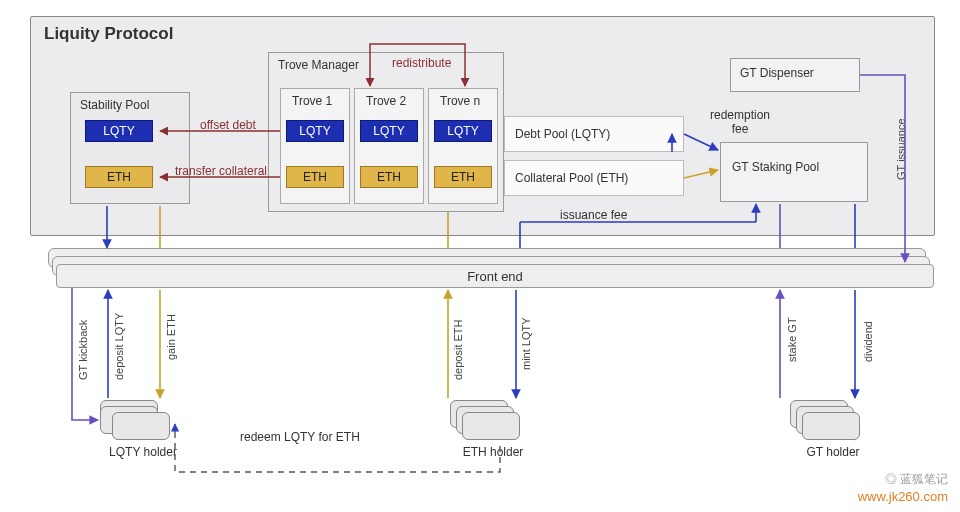 Image resolution: width=960 pixels, height=512 pixels. I want to click on t2-lqty: LQTY, so click(389, 131).